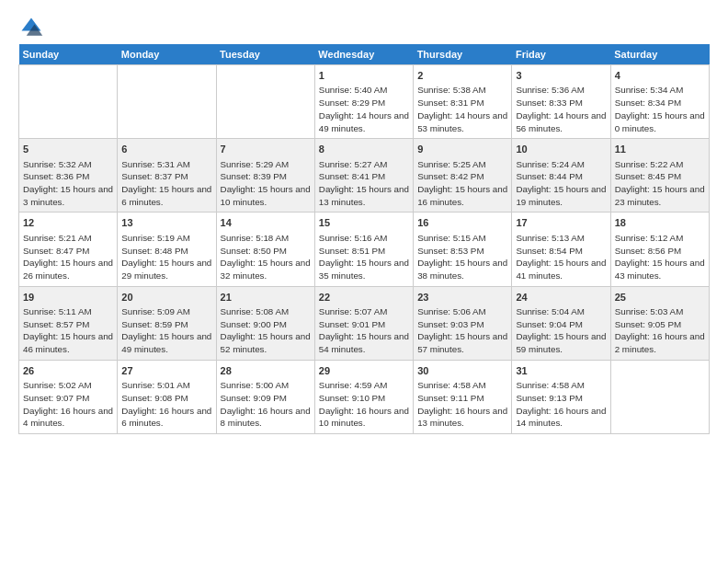 This screenshot has width=728, height=563. I want to click on day-number: 11, so click(660, 149).